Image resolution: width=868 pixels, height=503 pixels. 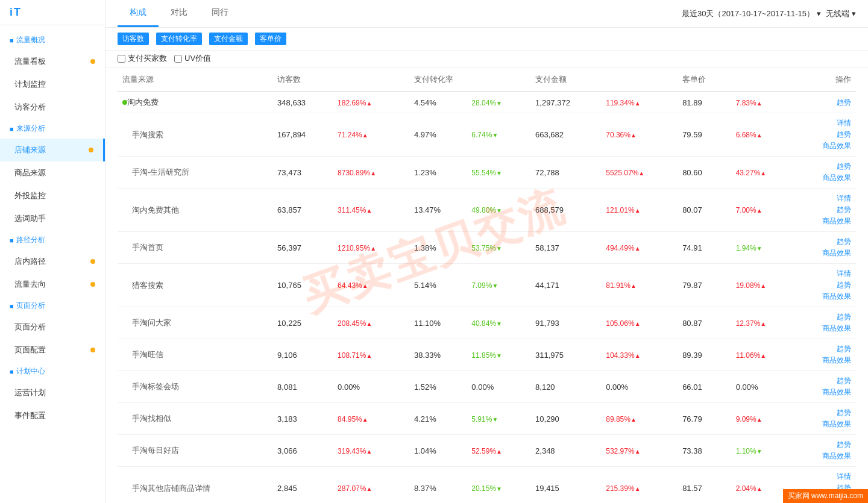 I want to click on section-header-label: 页面分析, so click(x=31, y=306).